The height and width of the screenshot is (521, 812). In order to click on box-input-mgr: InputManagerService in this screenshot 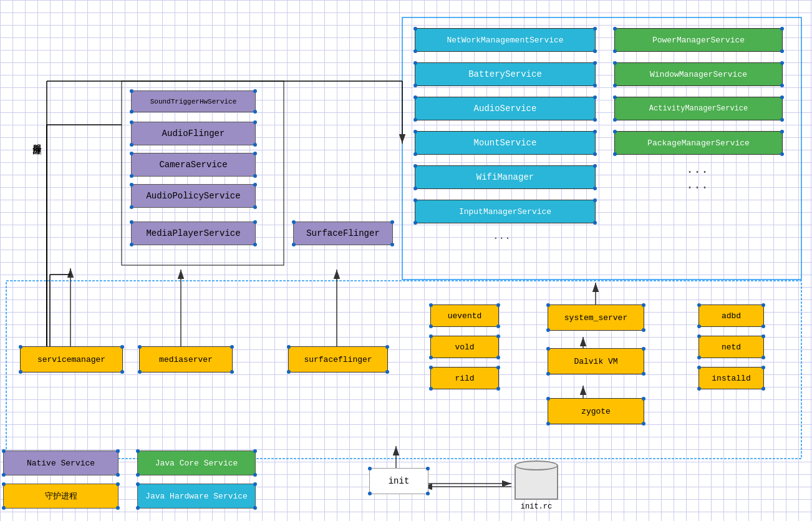, I will do `click(505, 212)`.